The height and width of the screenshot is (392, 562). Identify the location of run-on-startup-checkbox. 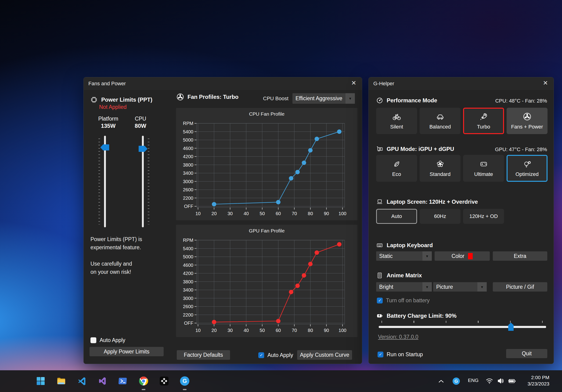
(380, 355).